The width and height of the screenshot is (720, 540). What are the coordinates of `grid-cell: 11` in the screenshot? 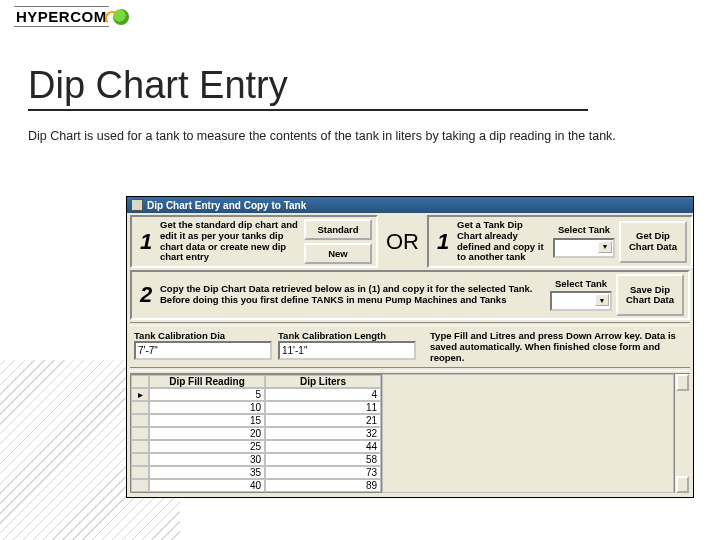 It's located at (323, 408).